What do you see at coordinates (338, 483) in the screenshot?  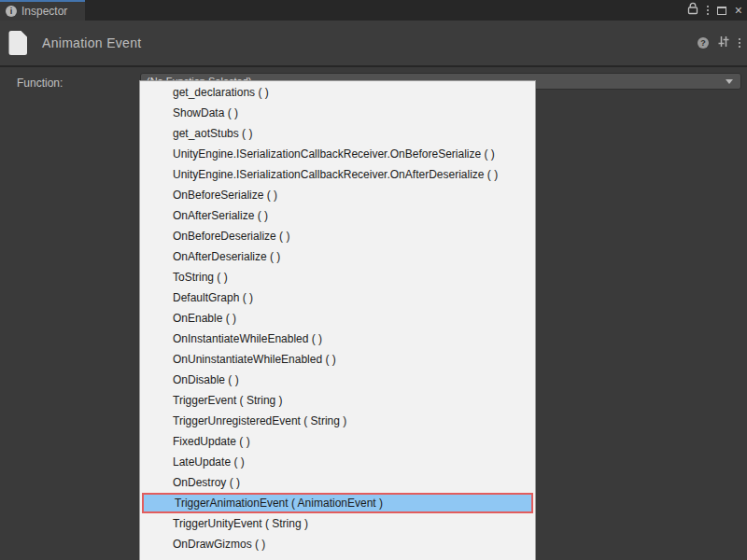 I see `menu-item: OnDestroy ( )` at bounding box center [338, 483].